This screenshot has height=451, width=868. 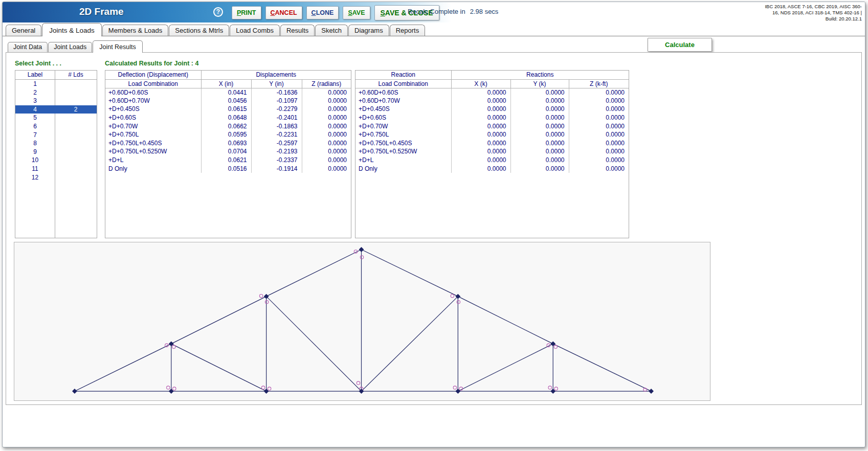 What do you see at coordinates (35, 143) in the screenshot?
I see `joint-label: 8` at bounding box center [35, 143].